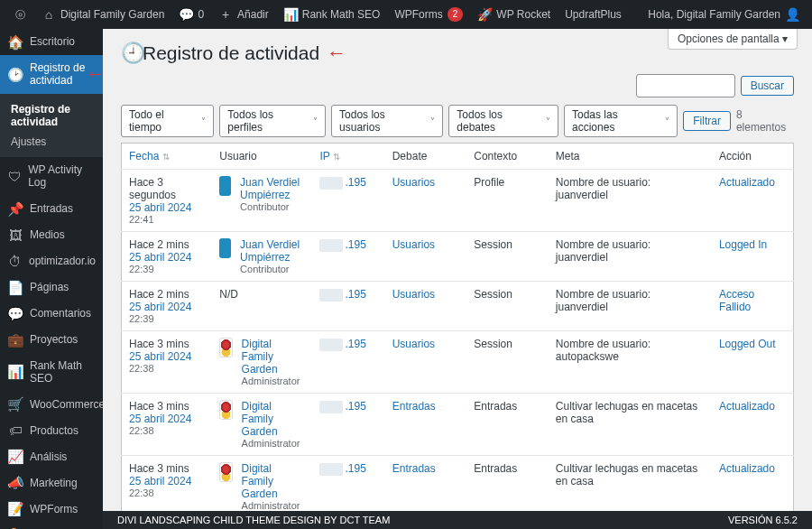  I want to click on menu-analytics: 📈Análisis, so click(51, 457).